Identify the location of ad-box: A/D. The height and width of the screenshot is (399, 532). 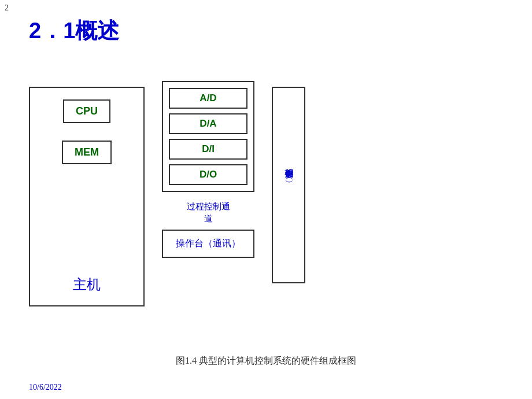
(208, 98).